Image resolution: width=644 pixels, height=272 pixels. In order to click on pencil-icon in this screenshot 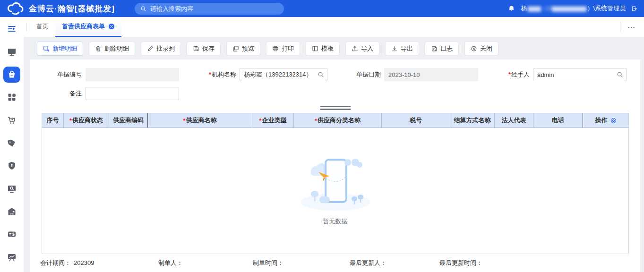, I will do `click(150, 49)`.